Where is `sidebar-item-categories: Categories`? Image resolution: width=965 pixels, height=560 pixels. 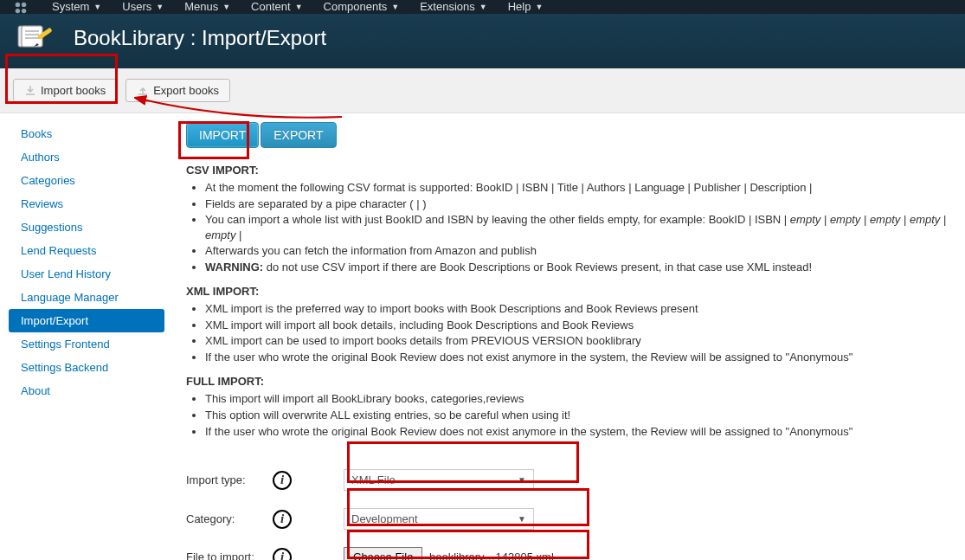 sidebar-item-categories: Categories is located at coordinates (87, 180).